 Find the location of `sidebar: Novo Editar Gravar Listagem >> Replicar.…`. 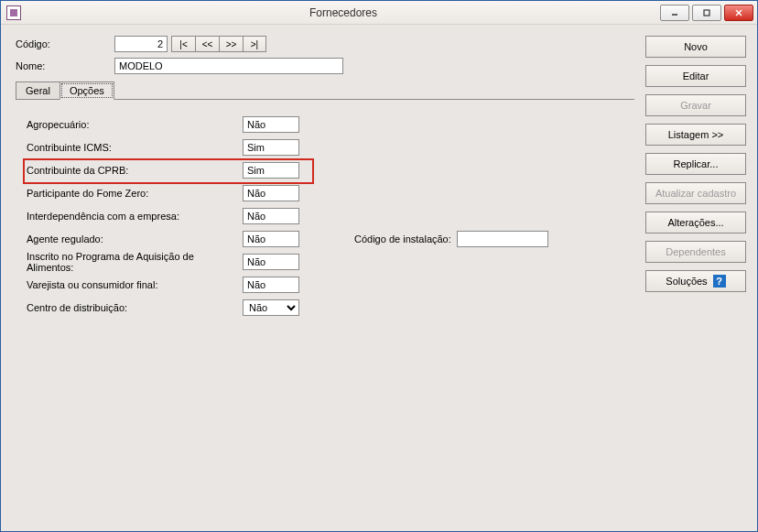

sidebar: Novo Editar Gravar Listagem >> Replicar.… is located at coordinates (696, 278).